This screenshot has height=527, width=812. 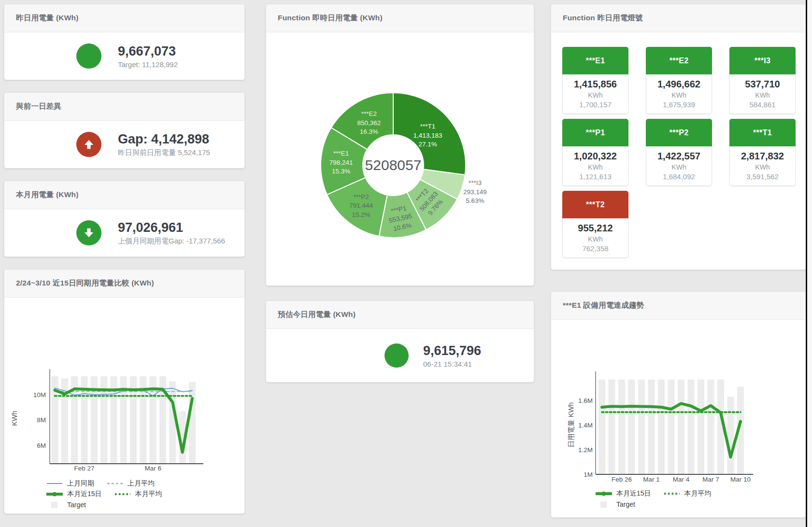 What do you see at coordinates (84, 469) in the screenshot?
I see `x-tick-label: Feb 27` at bounding box center [84, 469].